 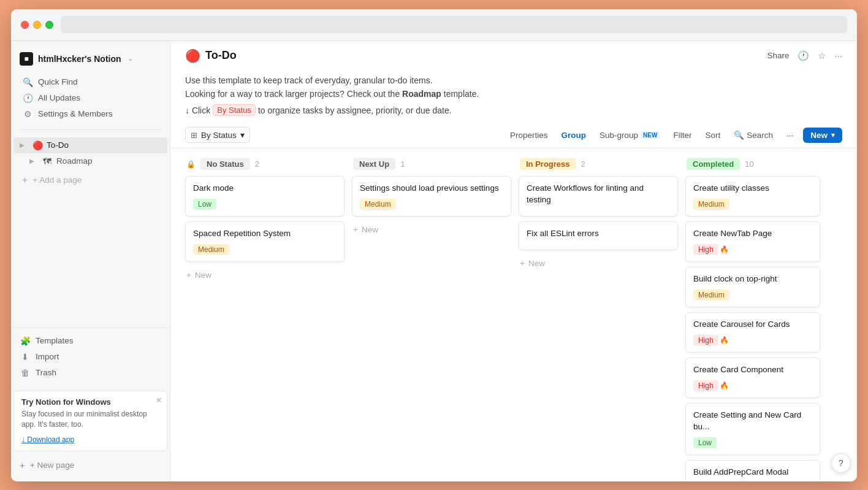 I want to click on minimize-button, so click(x=37, y=25).